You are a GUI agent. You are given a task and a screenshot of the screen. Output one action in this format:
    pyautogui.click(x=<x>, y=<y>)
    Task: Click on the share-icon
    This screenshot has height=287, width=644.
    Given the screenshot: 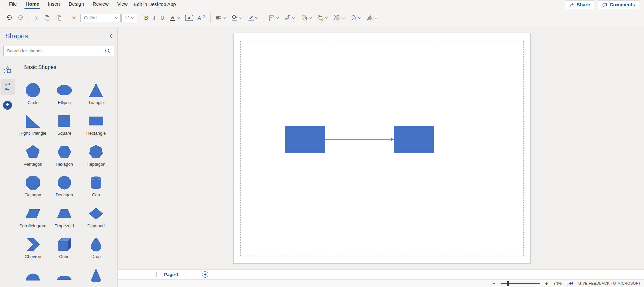 What is the action you would take?
    pyautogui.click(x=572, y=5)
    